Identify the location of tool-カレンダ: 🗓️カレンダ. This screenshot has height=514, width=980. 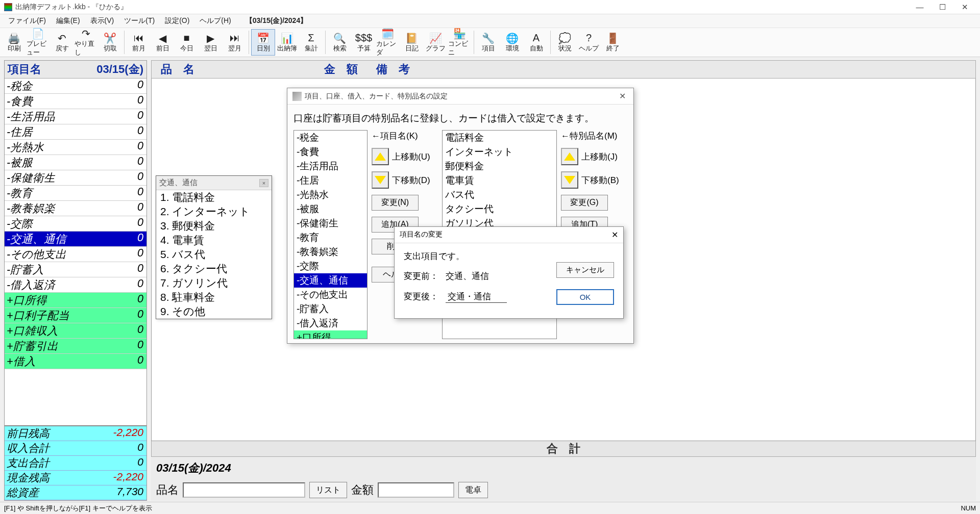
(388, 42).